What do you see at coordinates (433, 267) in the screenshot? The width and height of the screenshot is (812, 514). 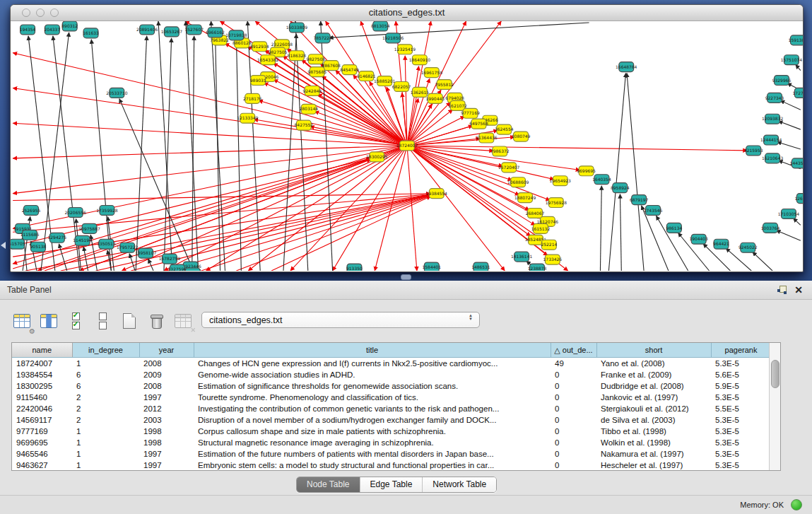 I see `graph-node: 1584401` at bounding box center [433, 267].